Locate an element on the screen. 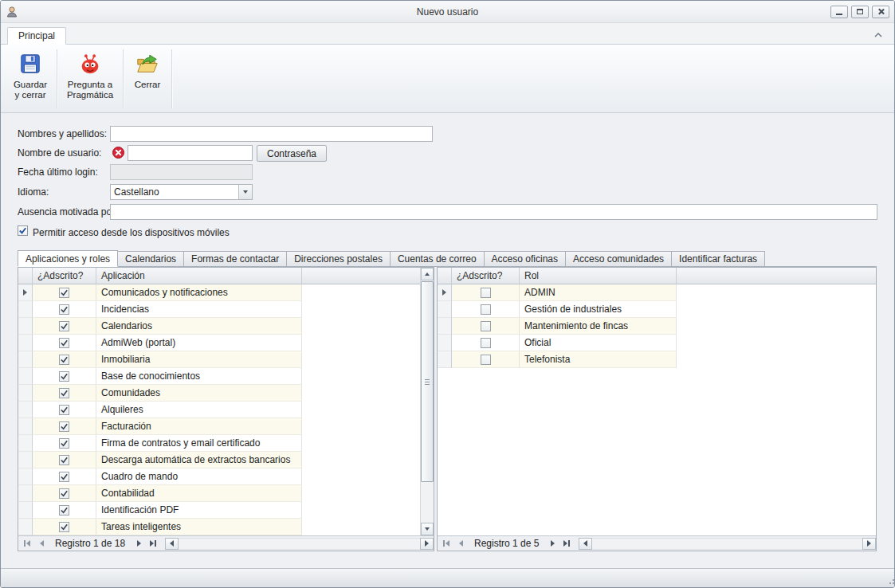  tab-formas-de-contactar: Formas de contactar is located at coordinates (235, 259).